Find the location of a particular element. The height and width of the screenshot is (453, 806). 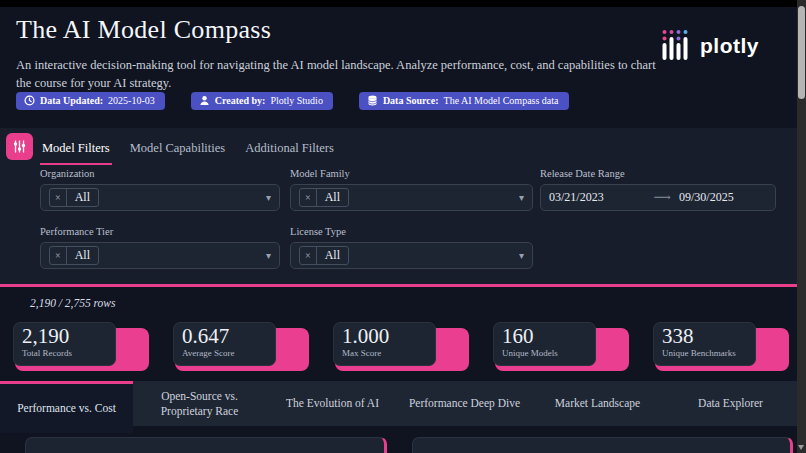

tab-market-landscape: Market Landscape is located at coordinates (598, 404).